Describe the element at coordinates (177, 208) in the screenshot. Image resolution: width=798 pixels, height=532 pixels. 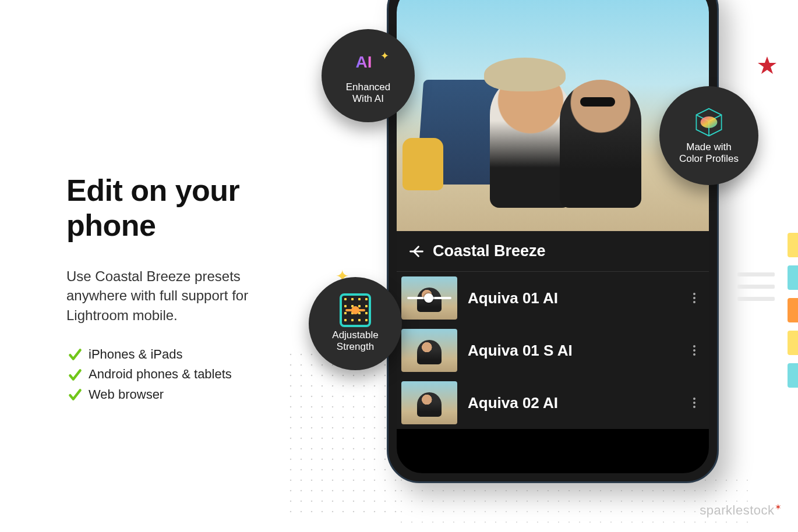
I see `headline: Edit on your phone` at that location.